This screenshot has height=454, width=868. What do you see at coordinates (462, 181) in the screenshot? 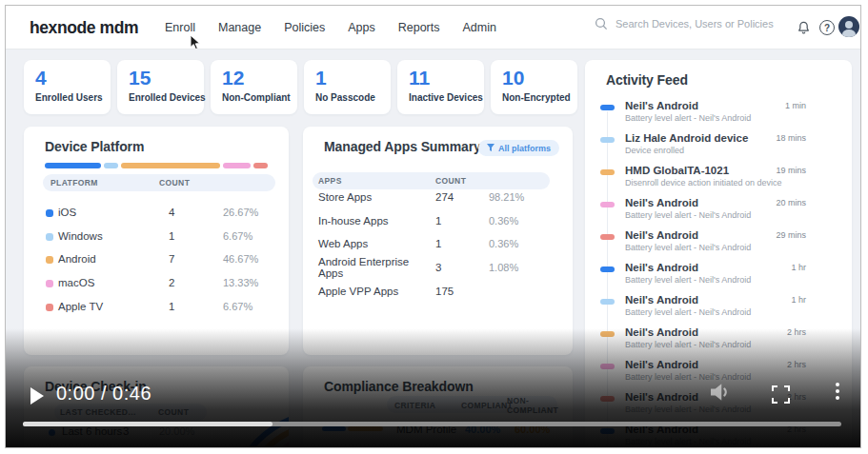
I see `column-count: COUNT` at bounding box center [462, 181].